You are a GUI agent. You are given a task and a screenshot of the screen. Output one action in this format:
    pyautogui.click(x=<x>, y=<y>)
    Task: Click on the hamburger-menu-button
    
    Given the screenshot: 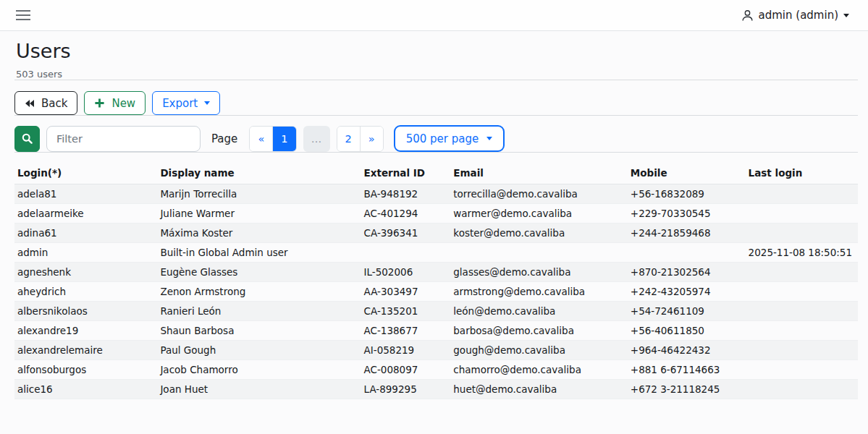 What is the action you would take?
    pyautogui.click(x=23, y=15)
    